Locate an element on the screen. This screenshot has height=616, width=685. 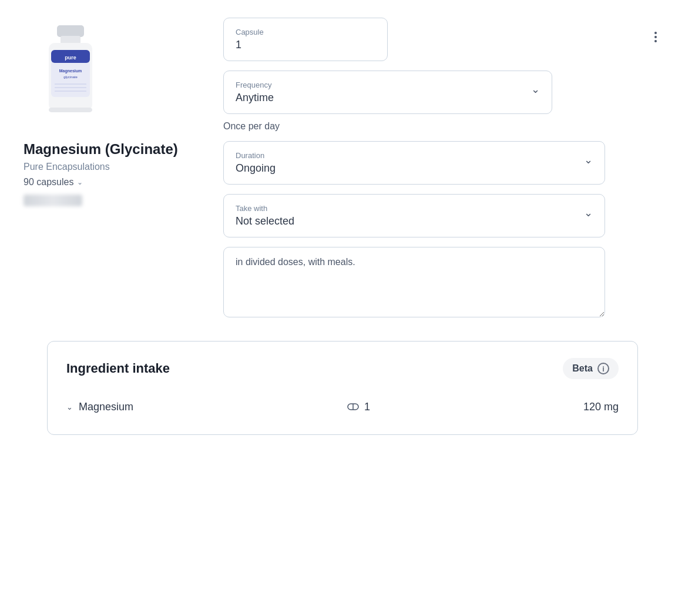
ingredient-amount: 120 mg is located at coordinates (601, 407).